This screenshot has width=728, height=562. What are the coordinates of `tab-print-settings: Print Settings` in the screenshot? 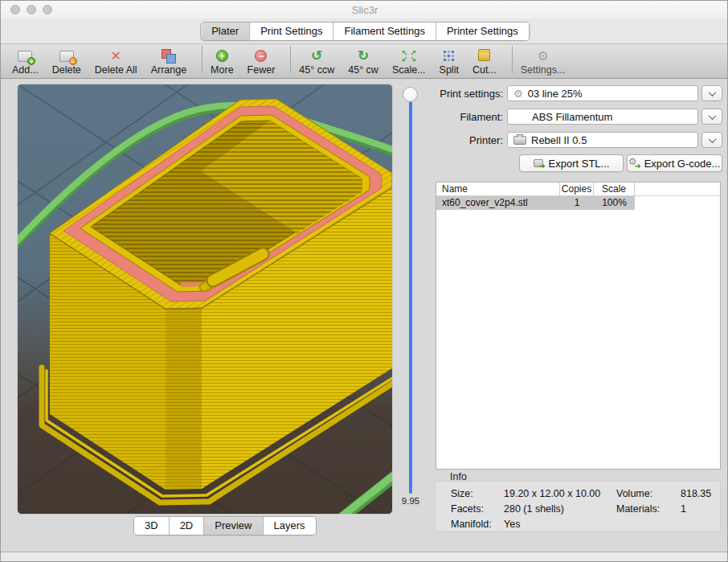 It's located at (291, 31).